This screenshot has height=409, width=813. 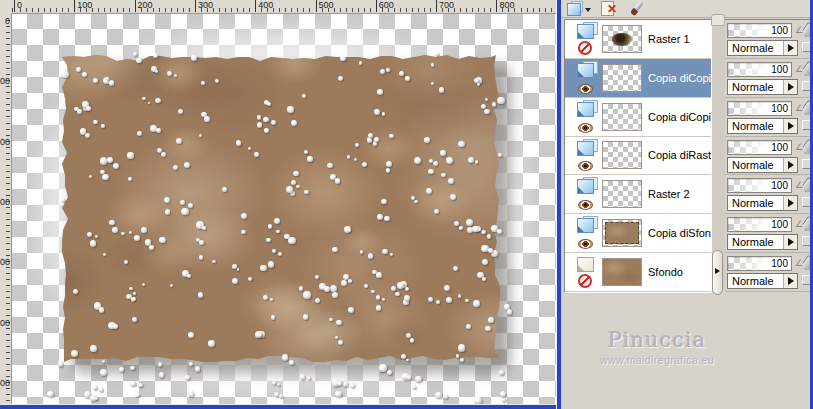 I want to click on slope-icon: ∠, so click(x=799, y=108).